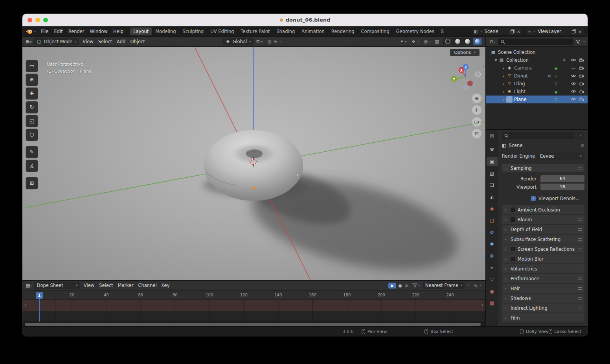 Image resolution: width=610 pixels, height=364 pixels. Describe the element at coordinates (536, 42) in the screenshot. I see `outliner-search-input` at that location.